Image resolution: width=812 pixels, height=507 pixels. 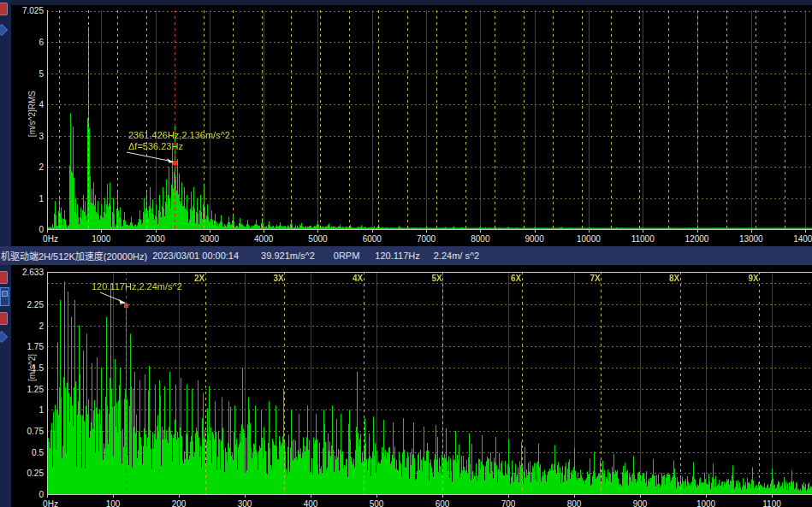 I want to click on x-tick-label: 400, so click(x=311, y=503).